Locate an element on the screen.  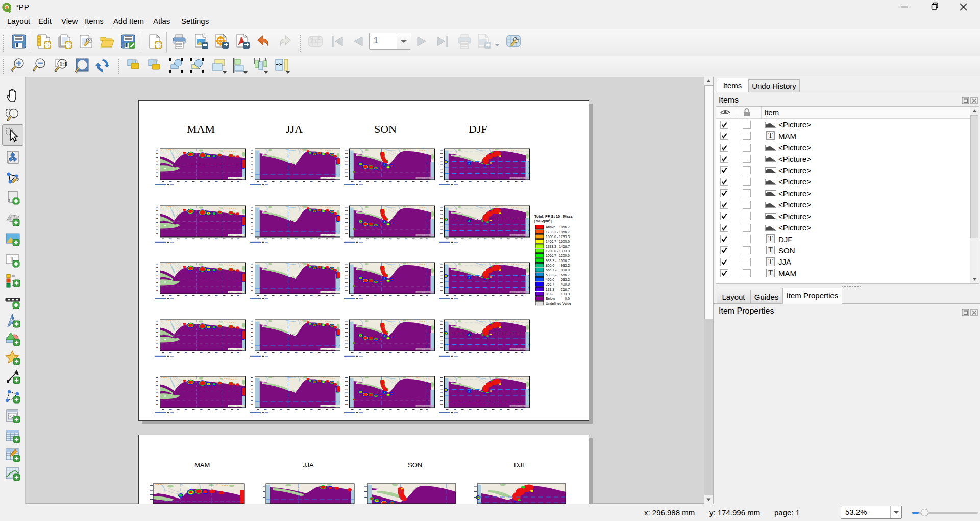
svg-text: 133.3 - is located at coordinates (551, 289).